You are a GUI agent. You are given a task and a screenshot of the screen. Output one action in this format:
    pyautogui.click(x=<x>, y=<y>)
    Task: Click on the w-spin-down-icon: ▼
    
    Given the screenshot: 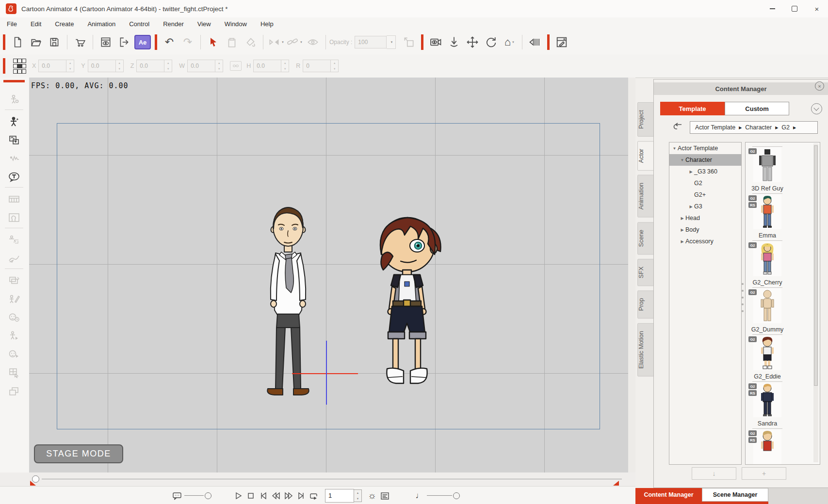 What is the action you would take?
    pyautogui.click(x=219, y=69)
    